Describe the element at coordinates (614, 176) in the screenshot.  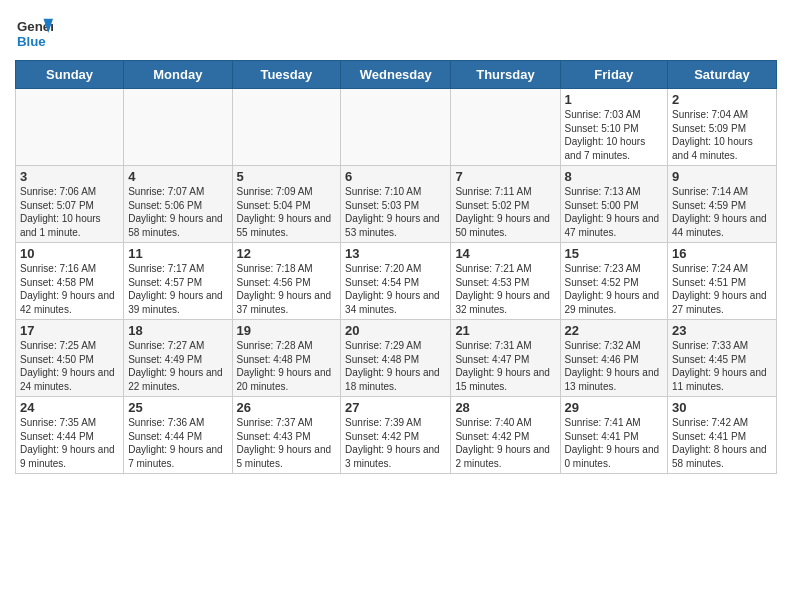
I see `day-number: 8` at that location.